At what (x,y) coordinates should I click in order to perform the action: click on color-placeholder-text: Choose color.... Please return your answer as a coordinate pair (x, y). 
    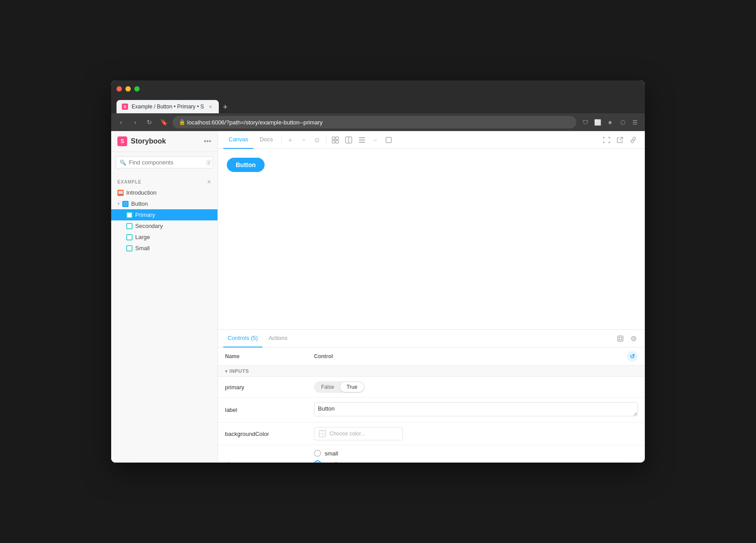
    Looking at the image, I should click on (347, 434).